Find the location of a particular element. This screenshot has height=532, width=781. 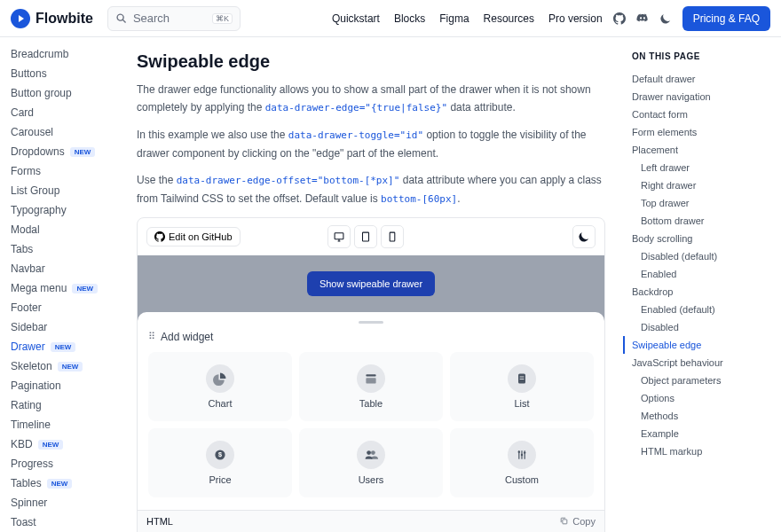

moon-icon is located at coordinates (666, 19).